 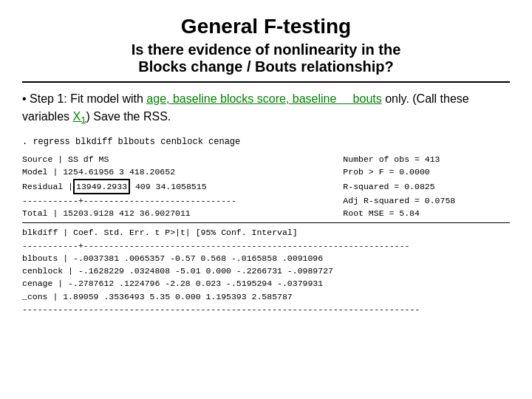 What do you see at coordinates (419, 186) in the screenshot?
I see `stats-row2-right: R-squared = 0.0825` at bounding box center [419, 186].